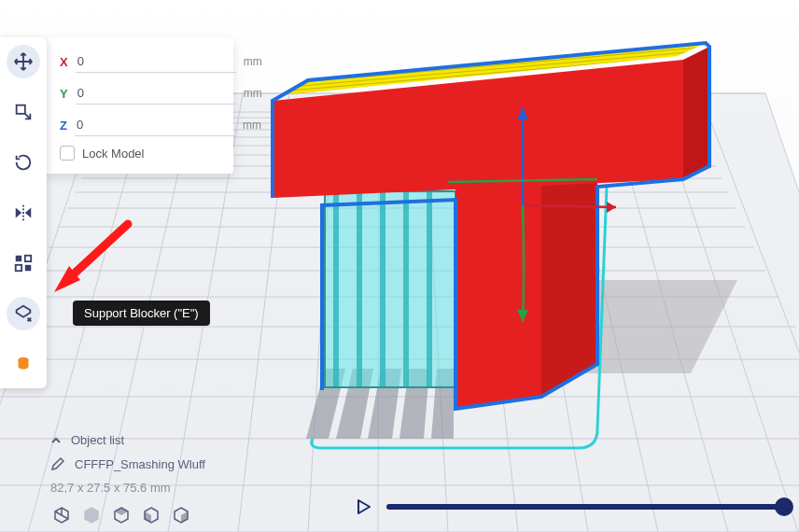 The width and height of the screenshot is (799, 532). What do you see at coordinates (23, 263) in the screenshot?
I see `per-model-settings-tool` at bounding box center [23, 263].